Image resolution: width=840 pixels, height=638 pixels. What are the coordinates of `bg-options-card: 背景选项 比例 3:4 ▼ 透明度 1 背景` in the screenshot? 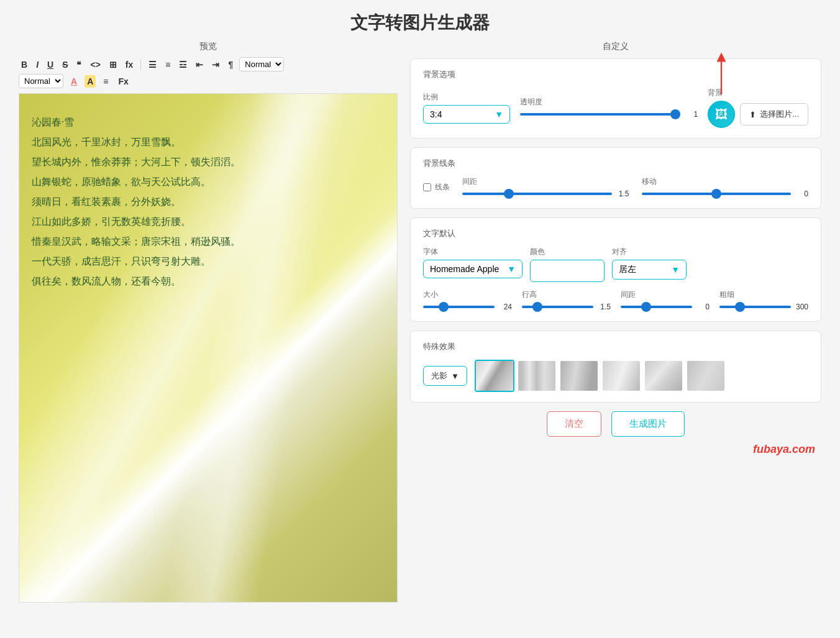 It's located at (616, 98).